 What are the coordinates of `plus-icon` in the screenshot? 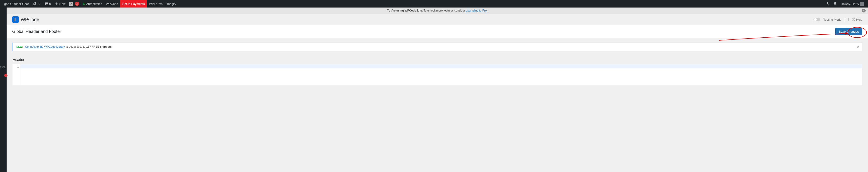 It's located at (57, 4).